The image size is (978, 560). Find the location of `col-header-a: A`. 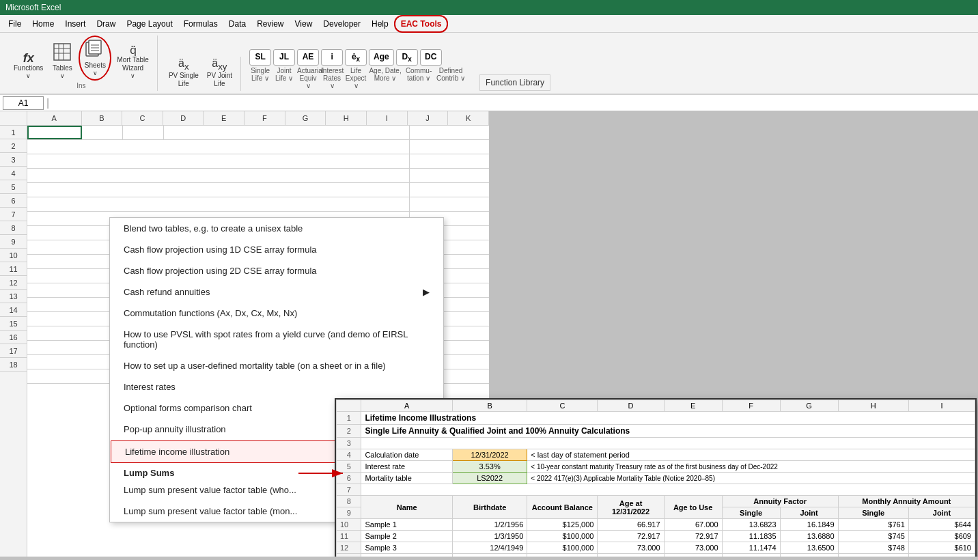

col-header-a: A is located at coordinates (55, 118).